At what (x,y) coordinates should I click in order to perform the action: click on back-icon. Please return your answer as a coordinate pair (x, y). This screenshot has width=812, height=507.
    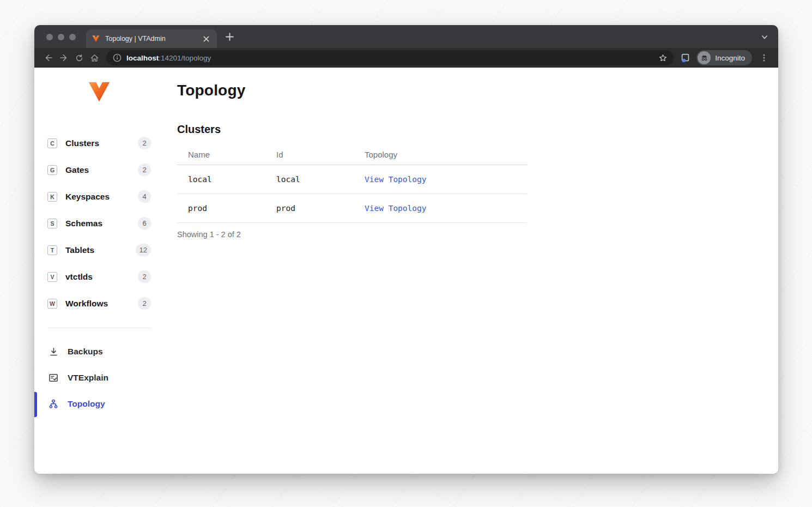
    Looking at the image, I should click on (49, 58).